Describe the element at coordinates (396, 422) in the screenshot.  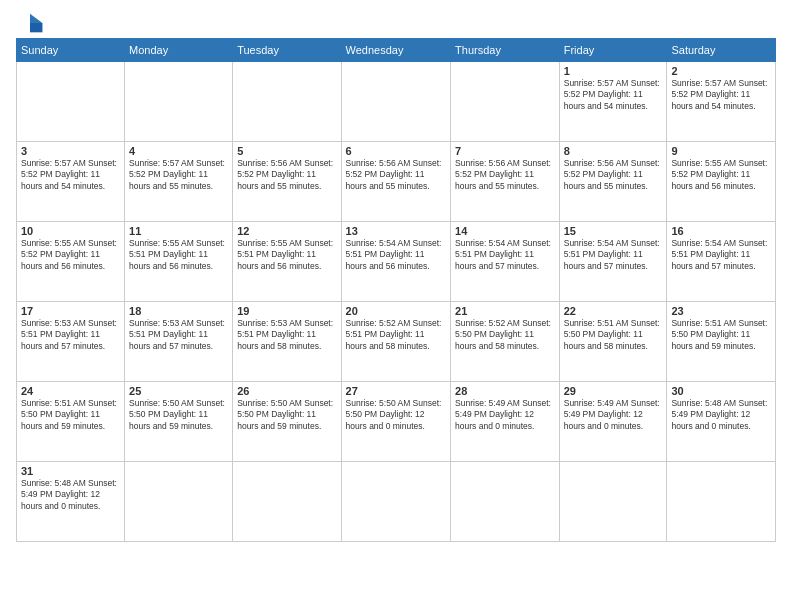
I see `calendar-week-row: 24Sunrise: 5:51 AM Sunset: 5:50 PM Dayli…` at that location.